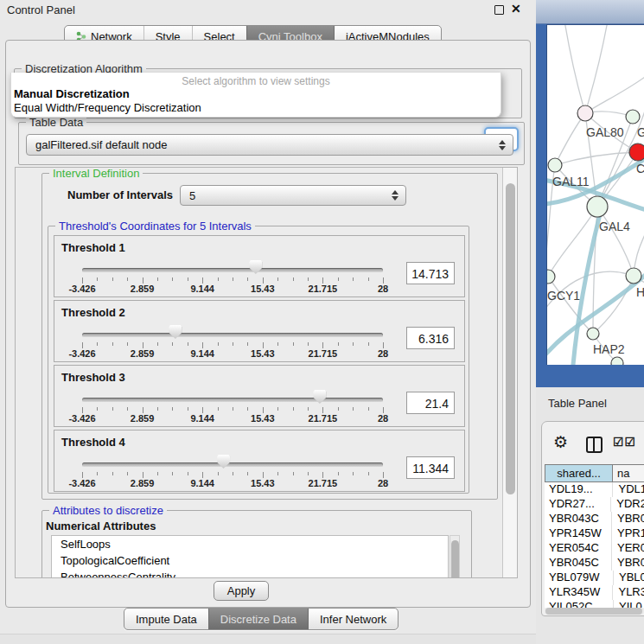  What do you see at coordinates (261, 619) in the screenshot?
I see `cyni-mode-tab-bar: Impute DataDiscretize DataInfer Network` at bounding box center [261, 619].